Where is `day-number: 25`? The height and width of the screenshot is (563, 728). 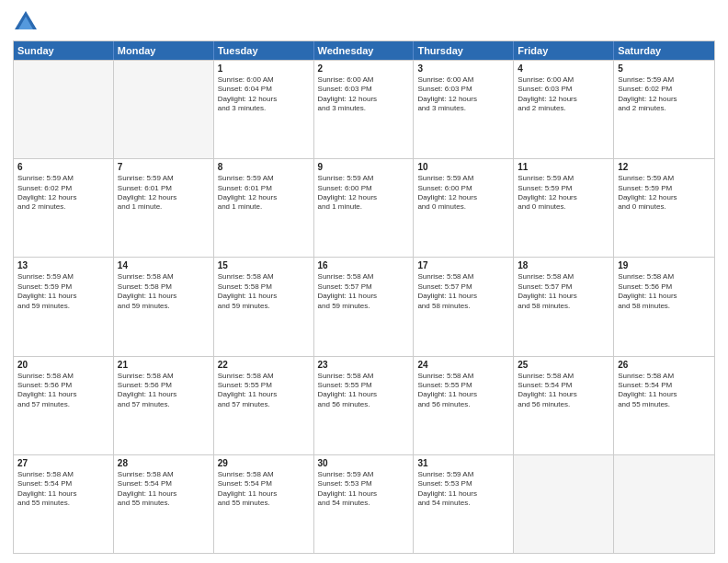
day-number: 25 is located at coordinates (563, 364).